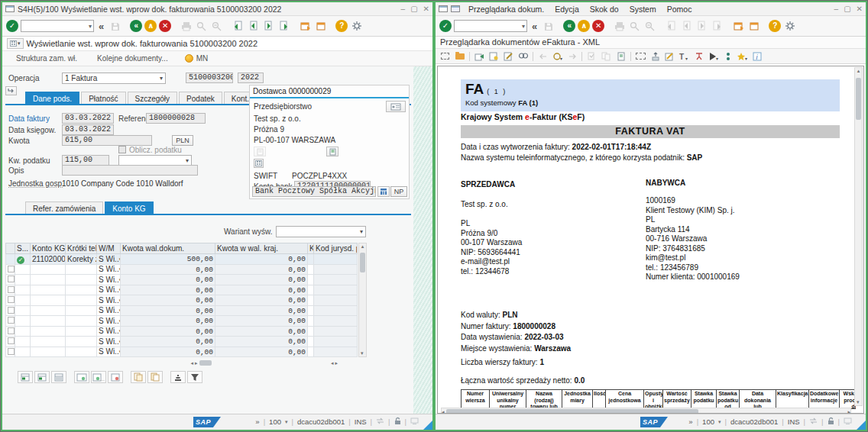 This screenshot has width=868, height=432. What do you see at coordinates (321, 232) in the screenshot?
I see `wariant-select: ▾` at bounding box center [321, 232].